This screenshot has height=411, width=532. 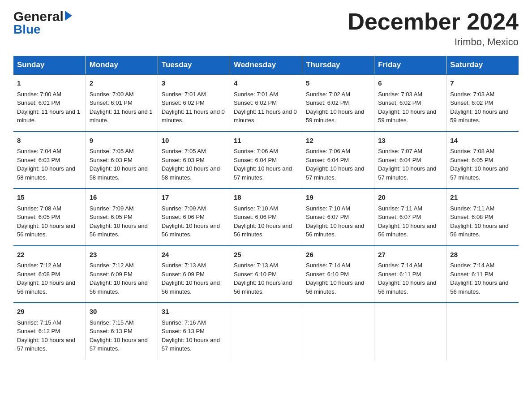 I want to click on day-info: Sunrise: 7:15 AMSunset: 6:12 PMDaylight:…, so click(x=46, y=336).